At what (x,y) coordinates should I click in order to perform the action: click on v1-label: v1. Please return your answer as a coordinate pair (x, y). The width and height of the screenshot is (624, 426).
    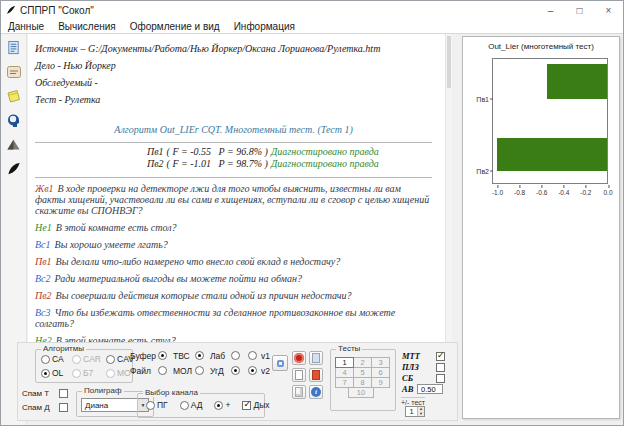
    Looking at the image, I should click on (266, 356).